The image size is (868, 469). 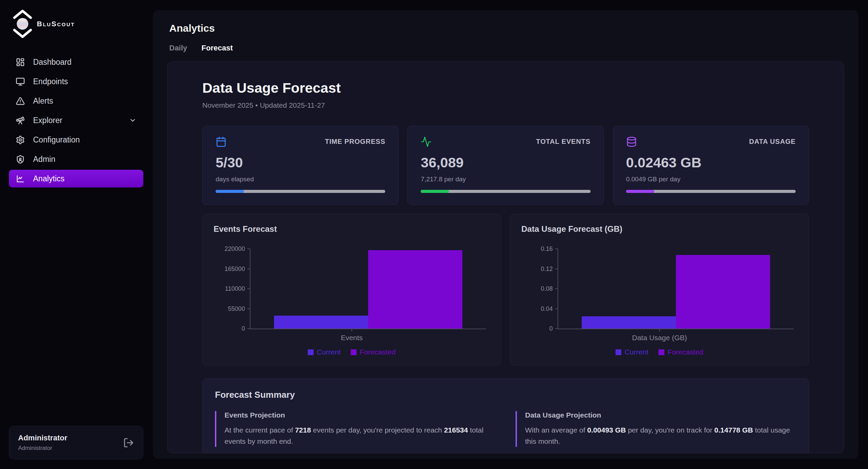 What do you see at coordinates (235, 249) in the screenshot?
I see `y-tick-label: 220000` at bounding box center [235, 249].